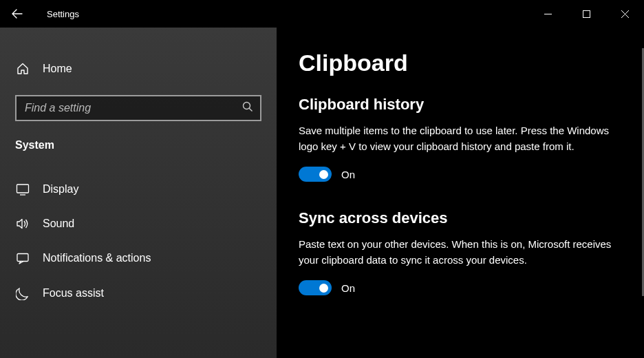  Describe the element at coordinates (138, 108) in the screenshot. I see `search-box` at that location.